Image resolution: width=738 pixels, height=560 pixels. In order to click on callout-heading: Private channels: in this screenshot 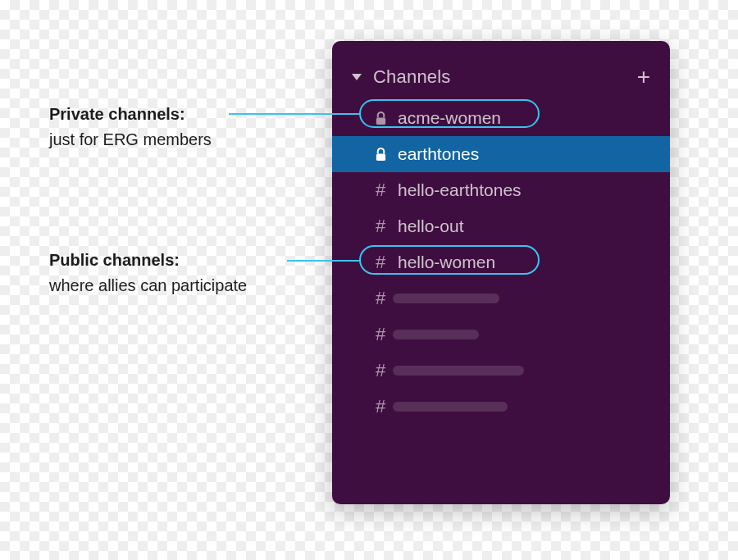, I will do `click(130, 115)`.